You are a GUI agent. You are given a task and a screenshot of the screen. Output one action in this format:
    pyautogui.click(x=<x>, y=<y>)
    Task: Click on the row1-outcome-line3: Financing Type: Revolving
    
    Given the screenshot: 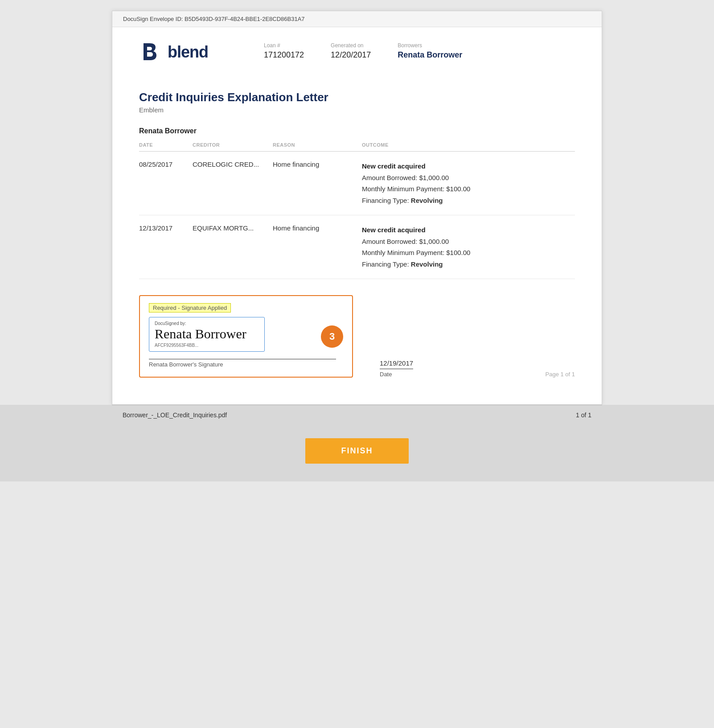 What is the action you would take?
    pyautogui.click(x=468, y=201)
    